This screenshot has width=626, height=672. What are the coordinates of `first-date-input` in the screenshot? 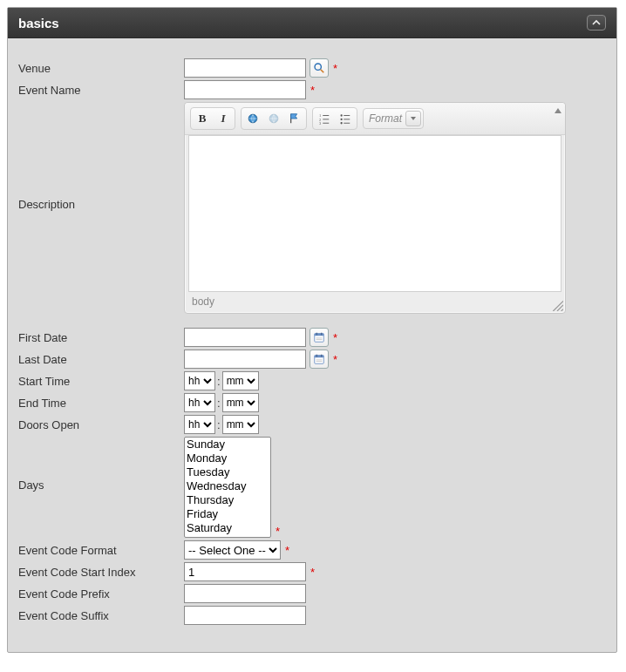 It's located at (245, 337).